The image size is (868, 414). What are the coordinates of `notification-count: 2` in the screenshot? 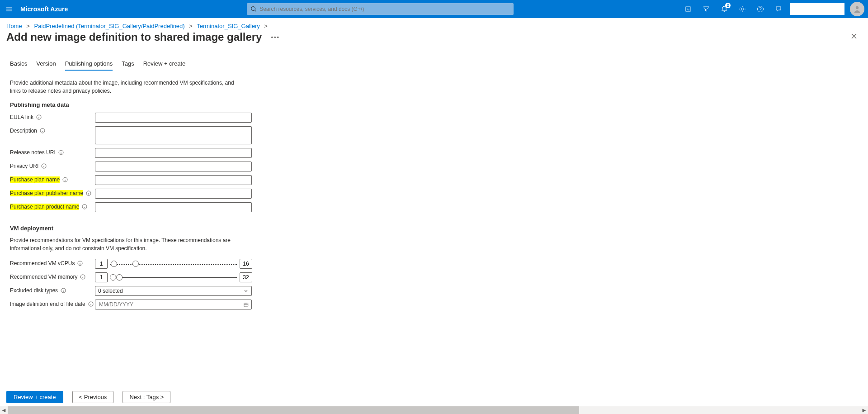 It's located at (728, 5).